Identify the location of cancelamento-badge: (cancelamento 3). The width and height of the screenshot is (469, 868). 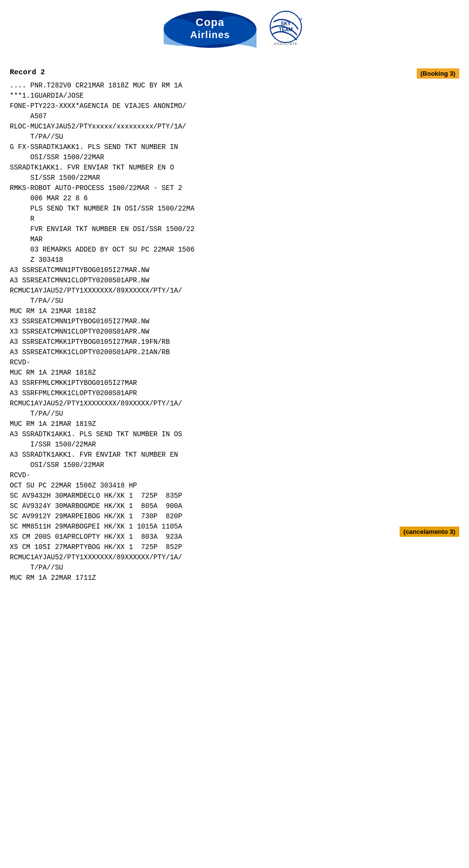
(429, 531).